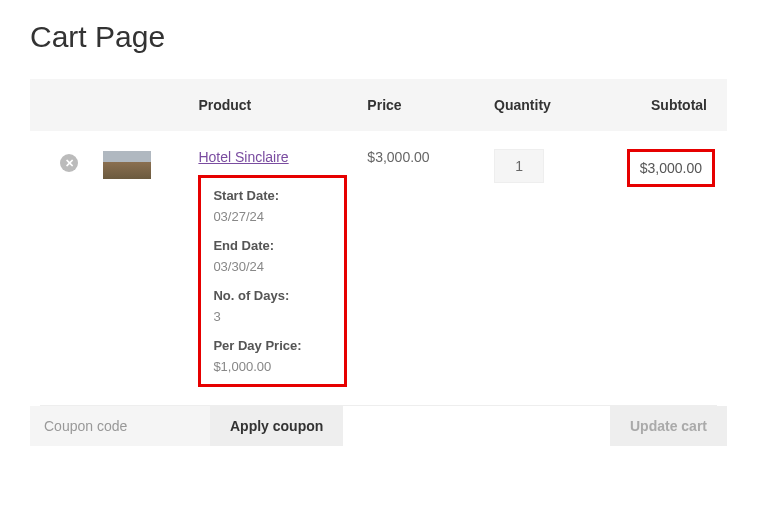 The width and height of the screenshot is (757, 515). I want to click on product-thumbnail, so click(127, 165).